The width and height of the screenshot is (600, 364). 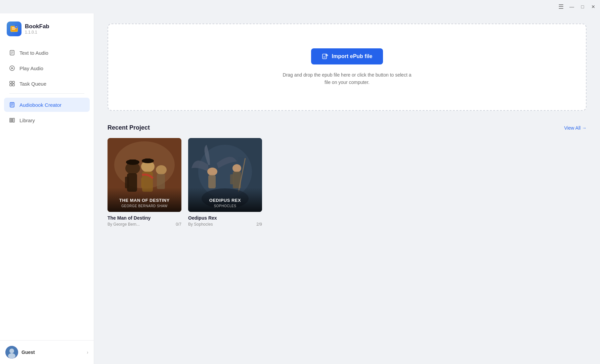 I want to click on cover-author-2: SOPHOCLES, so click(x=225, y=206).